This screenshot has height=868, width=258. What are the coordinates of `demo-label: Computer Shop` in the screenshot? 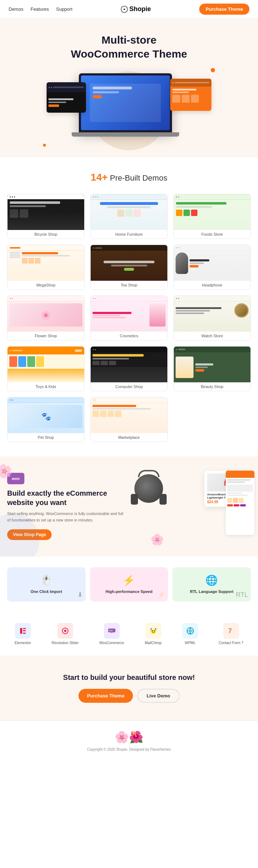 It's located at (129, 387).